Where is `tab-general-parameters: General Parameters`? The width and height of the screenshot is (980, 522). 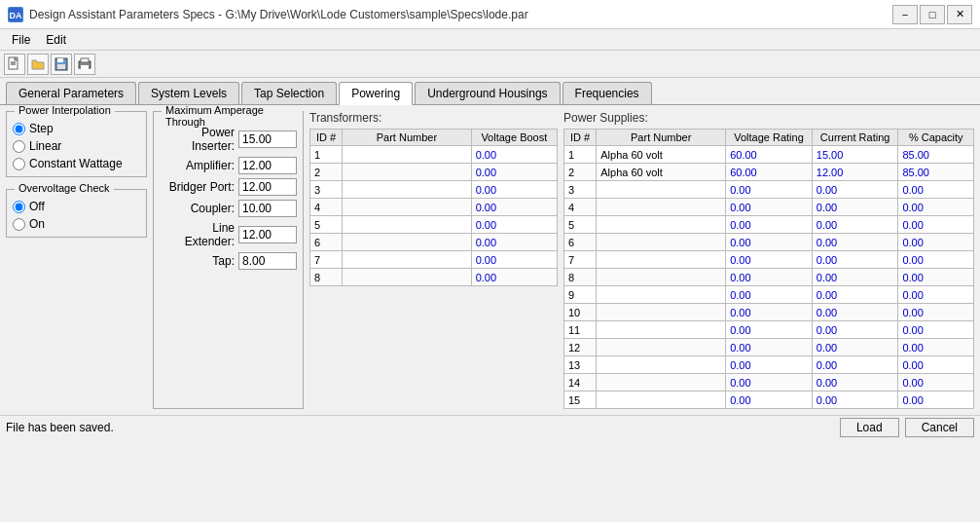 tab-general-parameters: General Parameters is located at coordinates (71, 93).